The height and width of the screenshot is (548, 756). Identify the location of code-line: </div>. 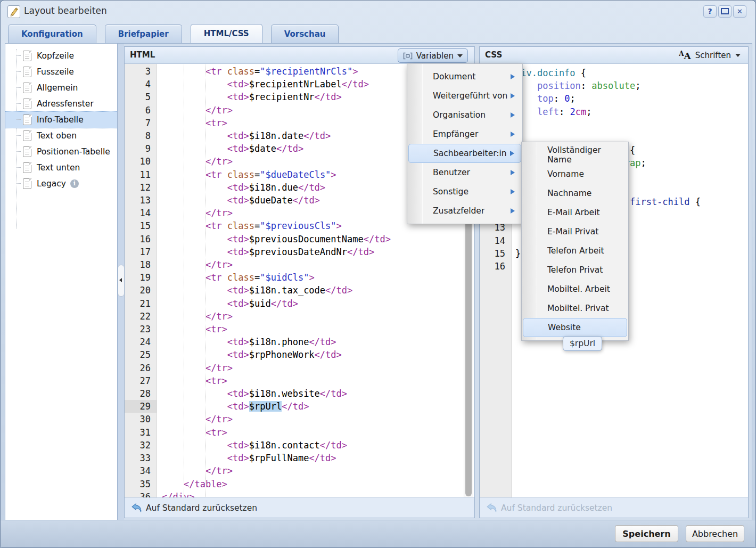
(318, 494).